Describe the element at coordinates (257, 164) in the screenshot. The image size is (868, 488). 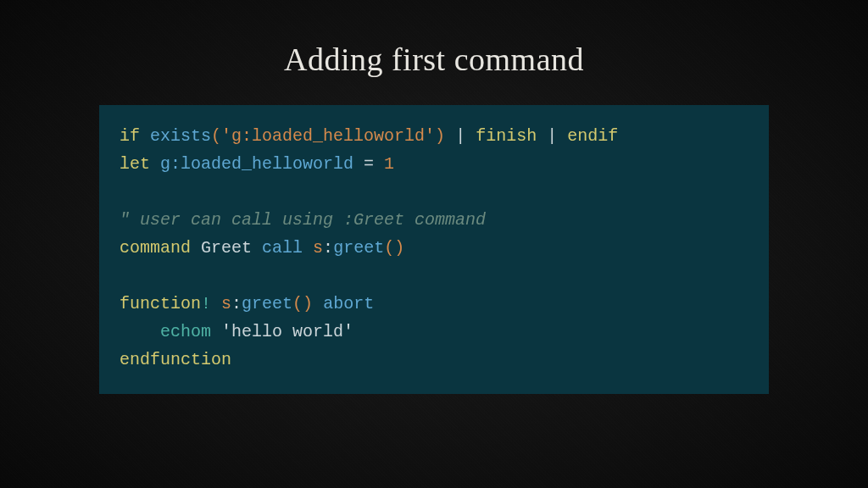
I see `variable: g:loaded_helloworld` at that location.